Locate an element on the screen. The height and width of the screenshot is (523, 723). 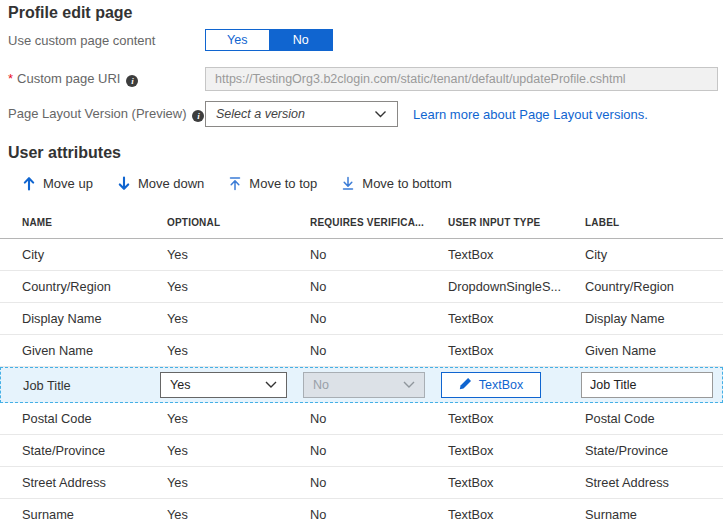
table-row: Postal CodeYesNoTextBoxPostal Code is located at coordinates (362, 419).